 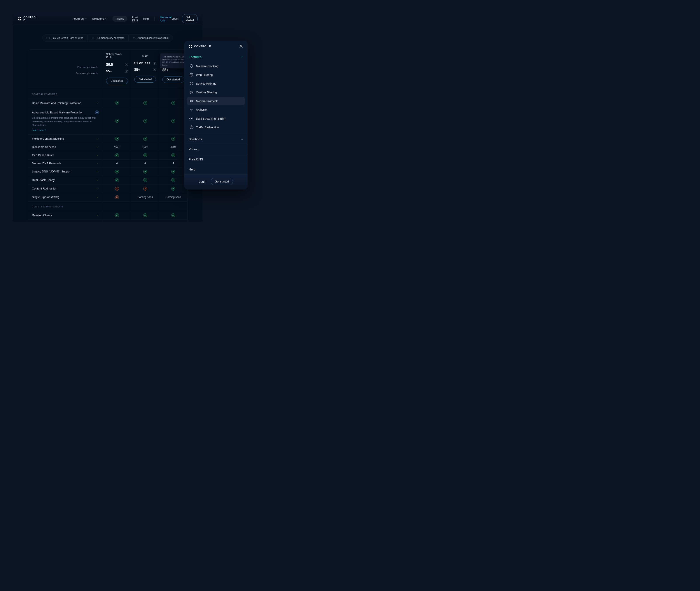 What do you see at coordinates (216, 101) in the screenshot?
I see `mobile-feature-item: Modern Protocols` at bounding box center [216, 101].